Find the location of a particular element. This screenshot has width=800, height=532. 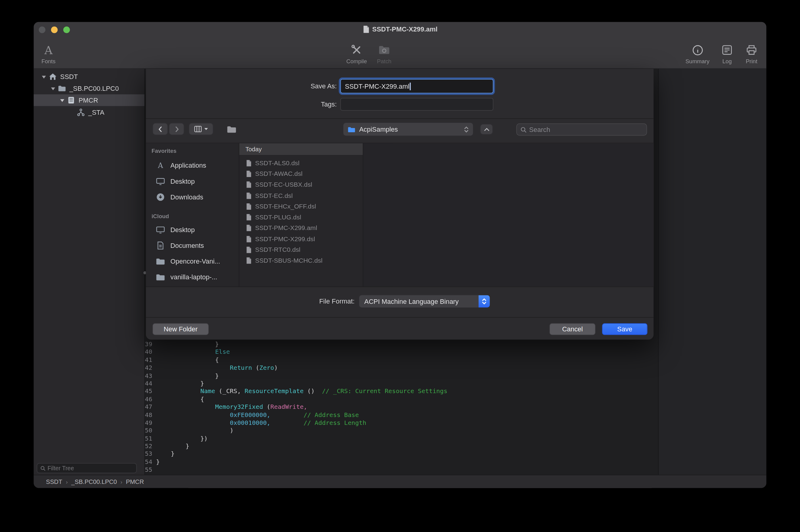

file-format-label: File Format: is located at coordinates (303, 301).